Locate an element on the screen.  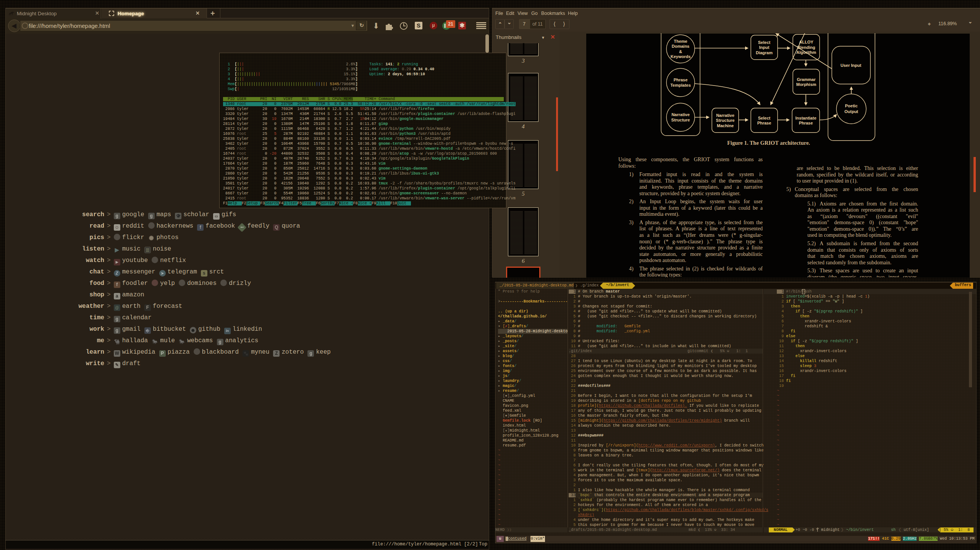
svg-text: Theme is located at coordinates (681, 41).